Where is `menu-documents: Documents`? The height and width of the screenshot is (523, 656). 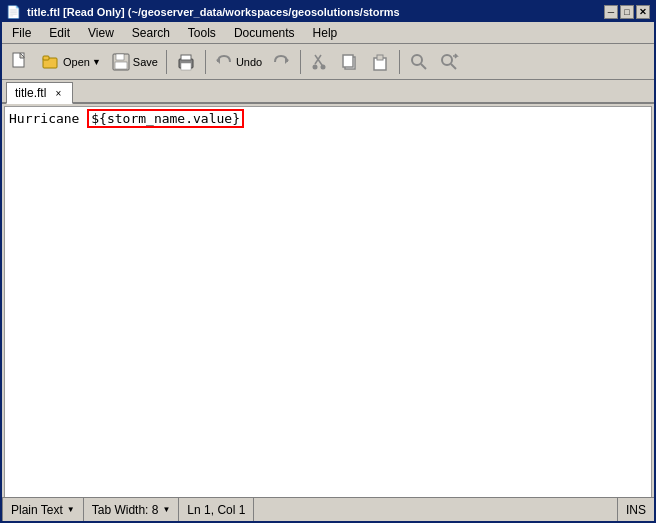
menu-documents: Documents is located at coordinates (264, 33).